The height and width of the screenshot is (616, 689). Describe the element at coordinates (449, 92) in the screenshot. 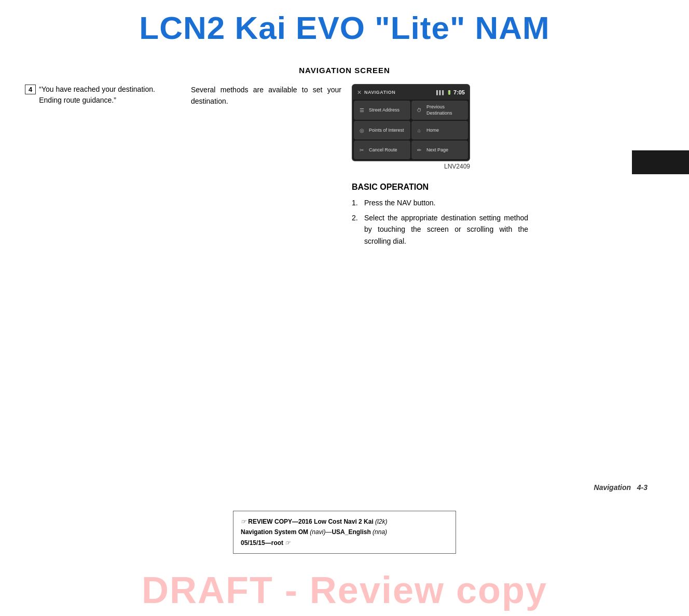

I see `nav-battery-icon: 🔋` at that location.